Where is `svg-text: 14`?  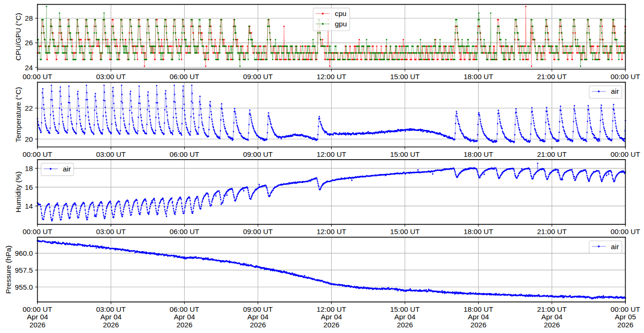 svg-text: 14 is located at coordinates (29, 206).